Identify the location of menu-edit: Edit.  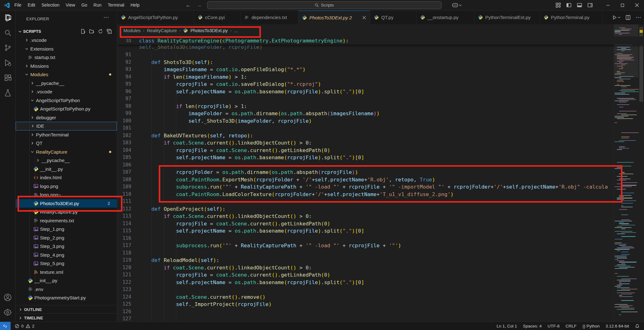
(32, 5).